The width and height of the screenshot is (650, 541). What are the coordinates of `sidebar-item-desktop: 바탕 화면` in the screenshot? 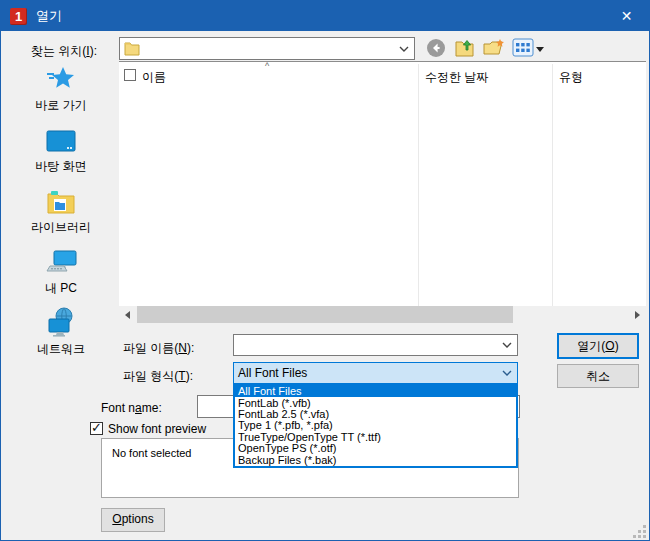 It's located at (61, 154).